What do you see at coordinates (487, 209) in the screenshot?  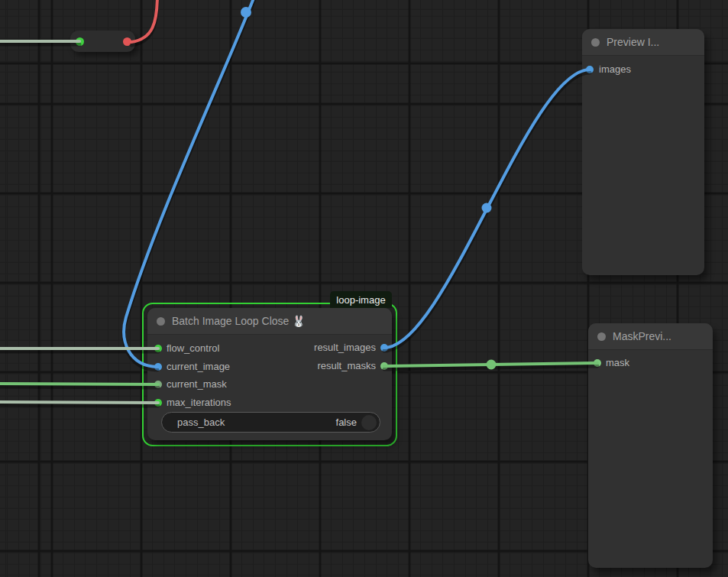 I see `wire-blue-results-to-preview` at bounding box center [487, 209].